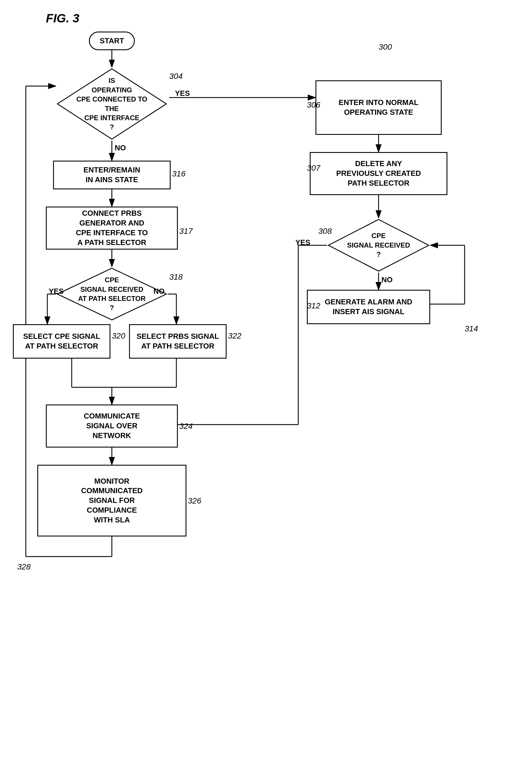 The height and width of the screenshot is (770, 532). What do you see at coordinates (314, 168) in the screenshot?
I see `ref-307: 307` at bounding box center [314, 168].